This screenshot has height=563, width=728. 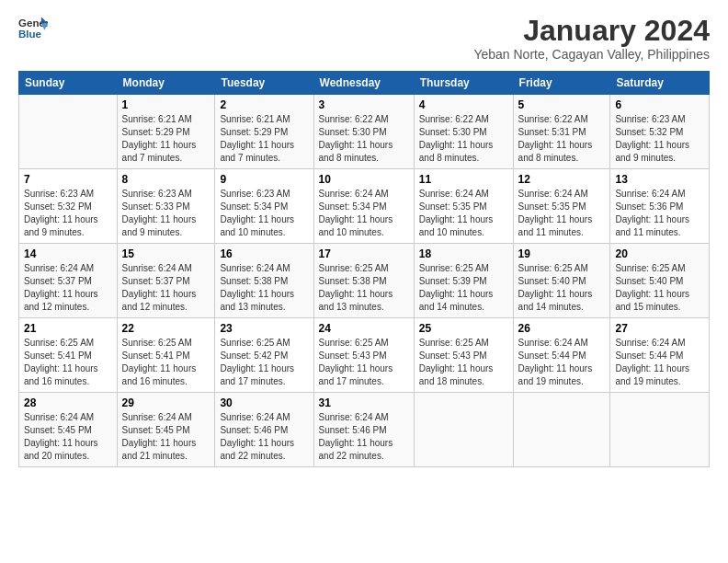 I want to click on day-number: 25, so click(x=463, y=328).